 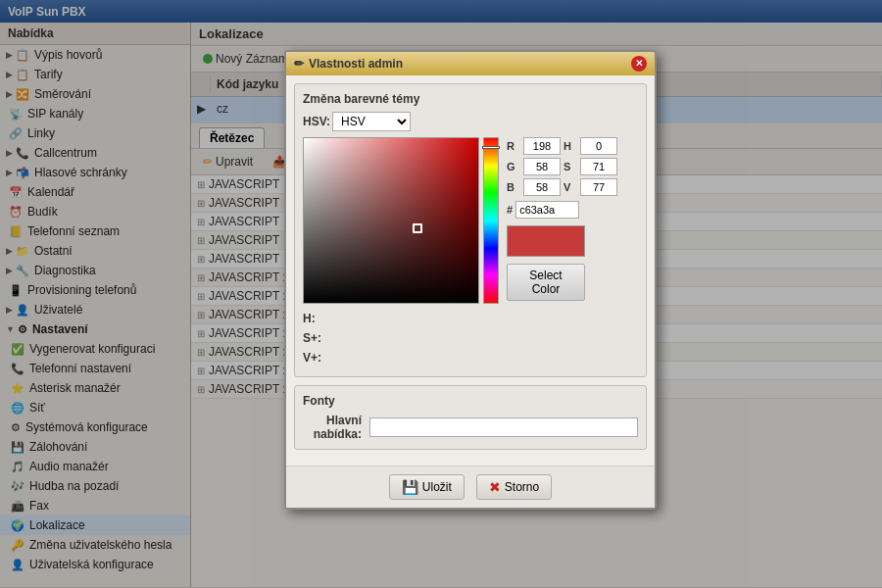 What do you see at coordinates (470, 64) in the screenshot?
I see `modal-titlebar: ✏ Vlastnosti admin ✕` at bounding box center [470, 64].